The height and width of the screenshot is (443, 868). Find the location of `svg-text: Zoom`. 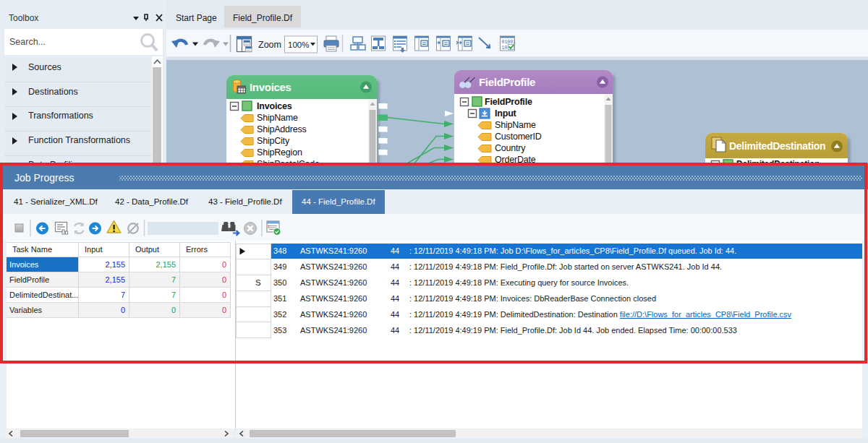

svg-text: Zoom is located at coordinates (270, 45).